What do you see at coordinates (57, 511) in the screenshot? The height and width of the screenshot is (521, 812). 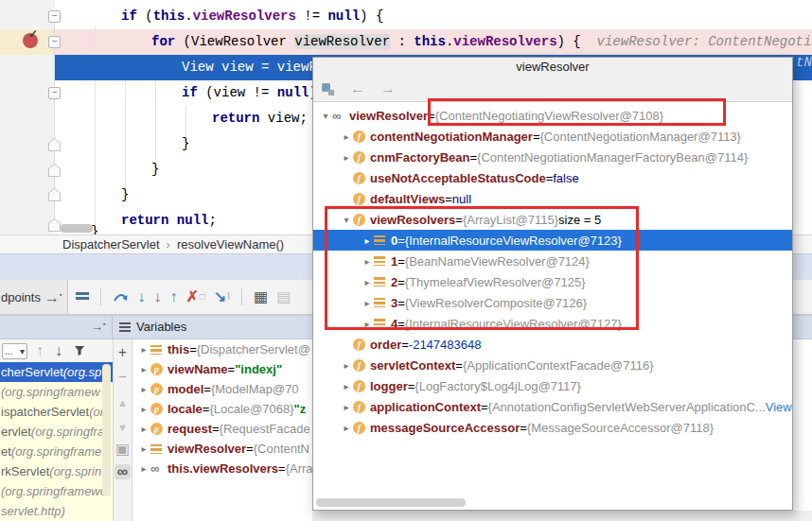 I see `stack-frame-row: servlet.http)` at bounding box center [57, 511].